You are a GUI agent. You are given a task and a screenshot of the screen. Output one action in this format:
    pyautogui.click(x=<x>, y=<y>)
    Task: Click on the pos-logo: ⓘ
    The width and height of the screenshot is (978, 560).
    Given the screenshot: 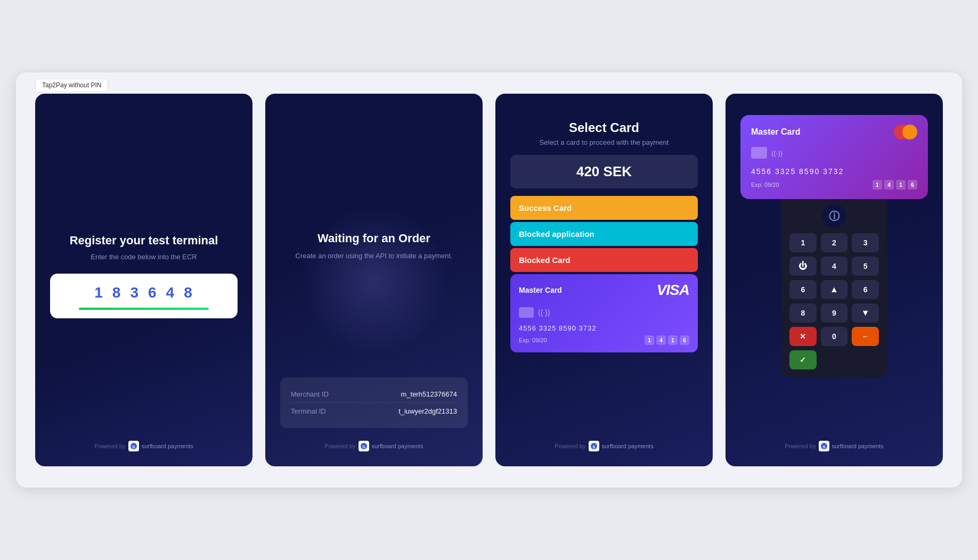 What is the action you would take?
    pyautogui.click(x=834, y=216)
    